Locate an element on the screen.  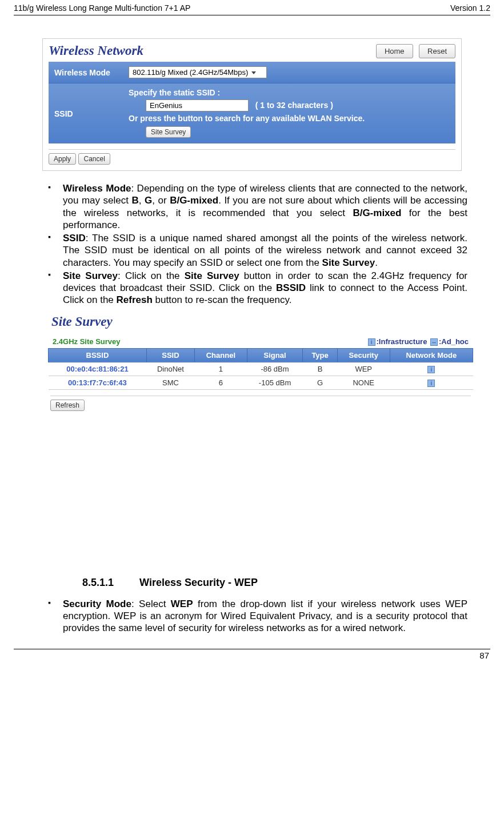
reset-button: Reset is located at coordinates (437, 51).